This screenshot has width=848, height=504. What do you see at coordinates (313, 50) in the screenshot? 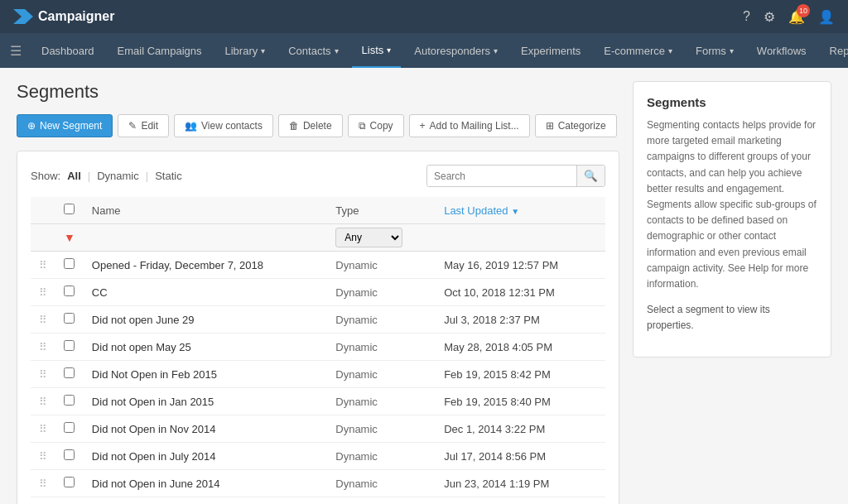
I see `nav-contacts: Contacts▾` at bounding box center [313, 50].